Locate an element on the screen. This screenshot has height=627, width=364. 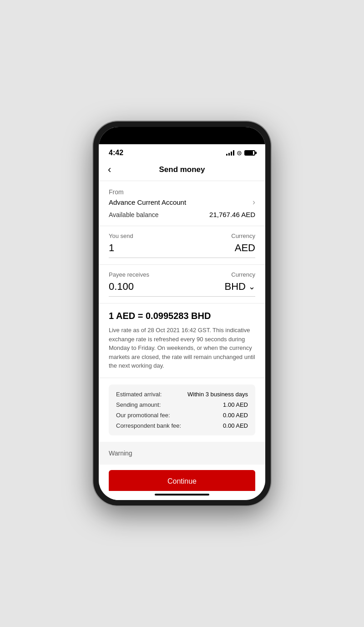
continue-button: Continue is located at coordinates (182, 480).